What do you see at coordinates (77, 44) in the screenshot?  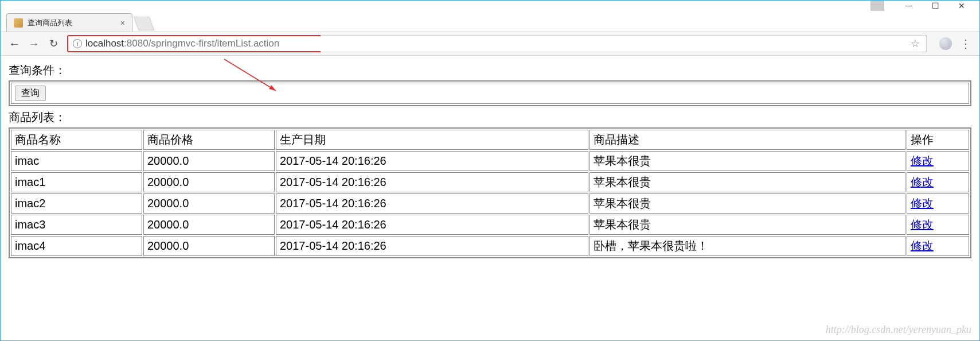 I see `info-icon: i` at bounding box center [77, 44].